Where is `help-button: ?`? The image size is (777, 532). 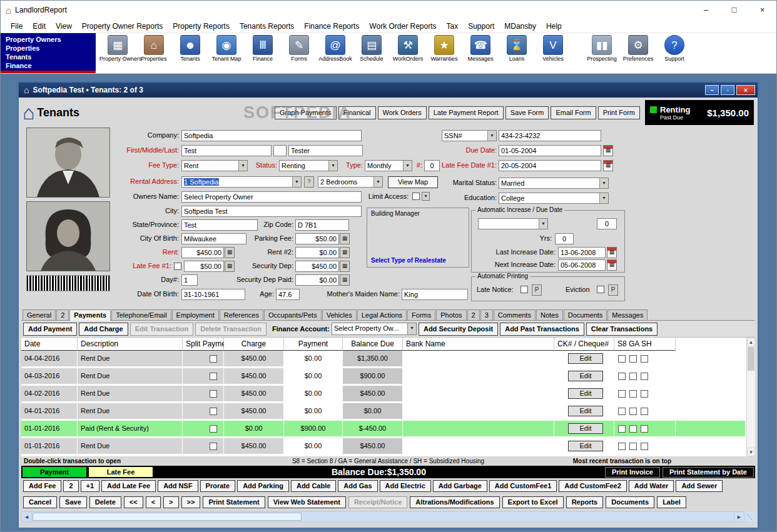 help-button: ? is located at coordinates (309, 182).